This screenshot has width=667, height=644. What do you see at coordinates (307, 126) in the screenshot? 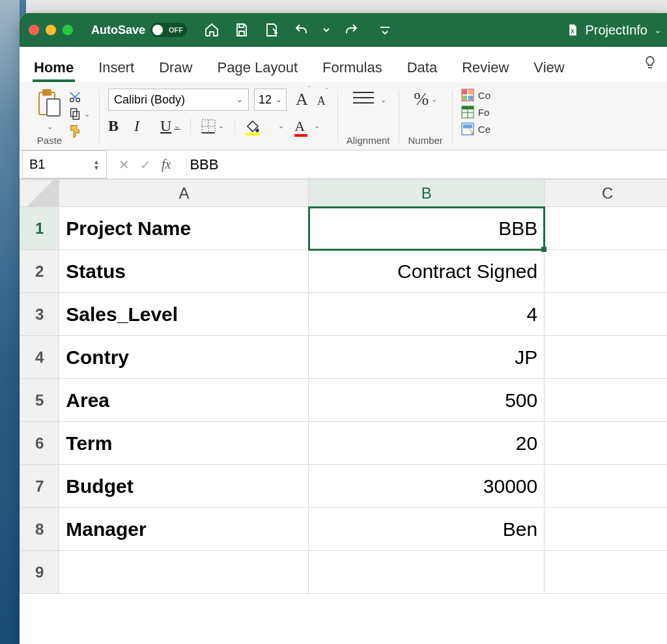
I see `font-color-button: A ⌄` at bounding box center [307, 126].